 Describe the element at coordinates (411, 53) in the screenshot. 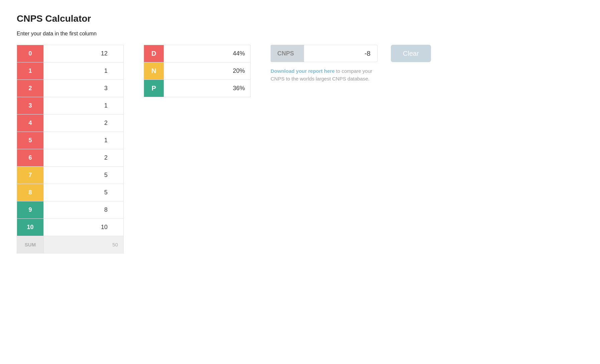

I see `clear-button: Clear` at that location.